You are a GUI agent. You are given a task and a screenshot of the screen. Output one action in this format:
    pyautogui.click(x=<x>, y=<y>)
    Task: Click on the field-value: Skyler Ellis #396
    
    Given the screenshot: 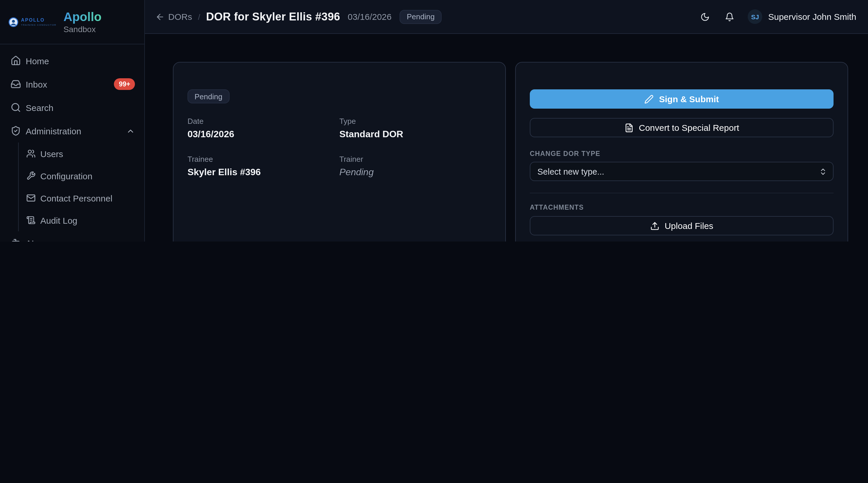 What is the action you would take?
    pyautogui.click(x=264, y=172)
    